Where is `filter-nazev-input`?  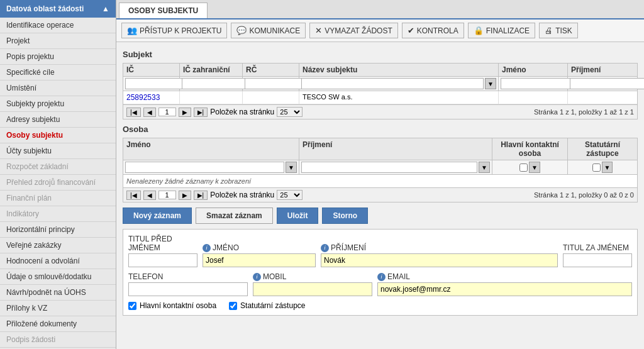 filter-nazev-input is located at coordinates (392, 84).